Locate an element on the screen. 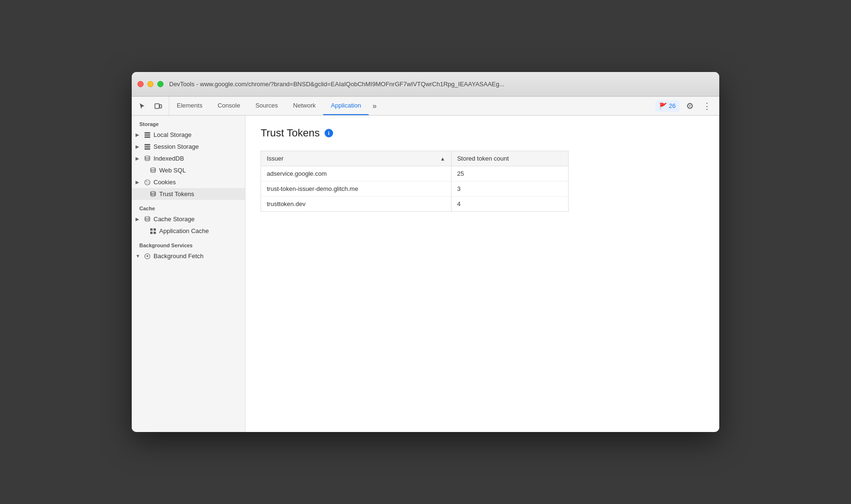 The height and width of the screenshot is (504, 851). trust-tokens-table-body: adservice.google.com 25 trust-token-issu… is located at coordinates (415, 189).